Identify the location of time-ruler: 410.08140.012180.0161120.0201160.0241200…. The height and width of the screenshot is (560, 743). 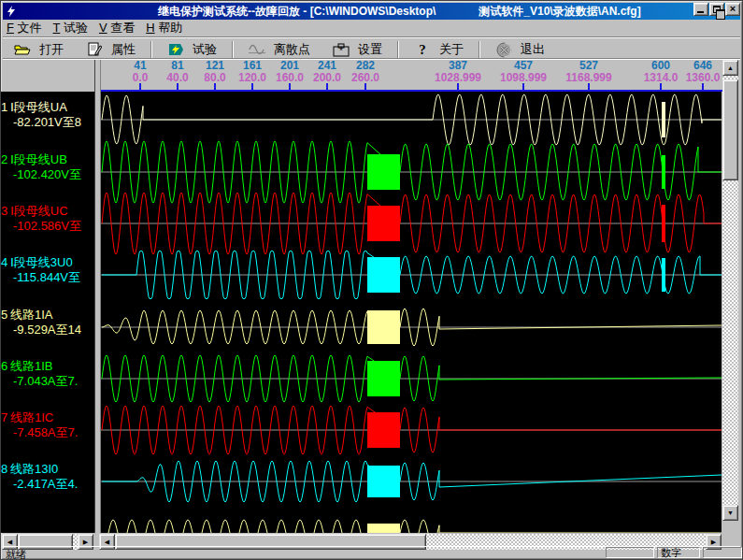
(410, 76).